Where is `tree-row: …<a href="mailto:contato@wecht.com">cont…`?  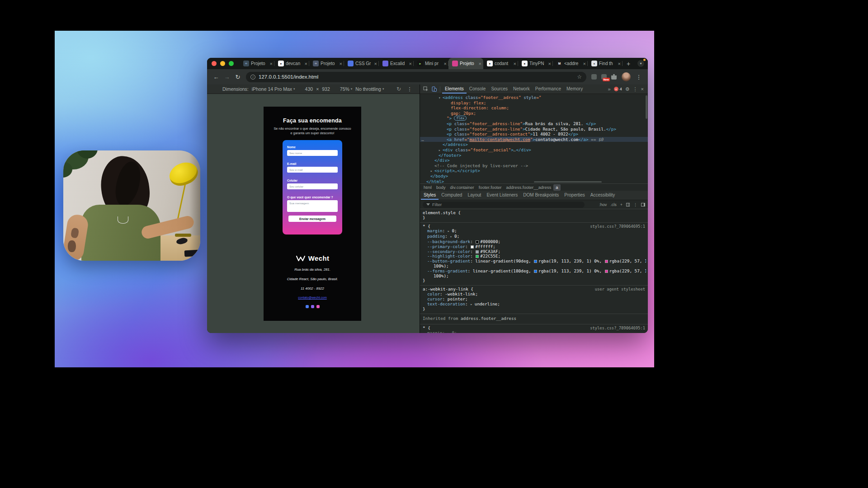 tree-row: …<a href="mailto:contato@wecht.com">cont… is located at coordinates (534, 140).